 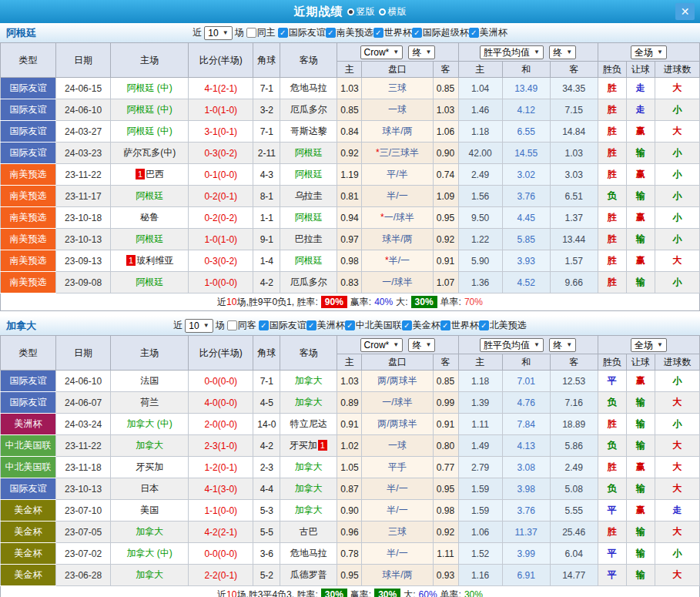 I want to click on subcol-handicap-result: 让球, so click(x=641, y=69).